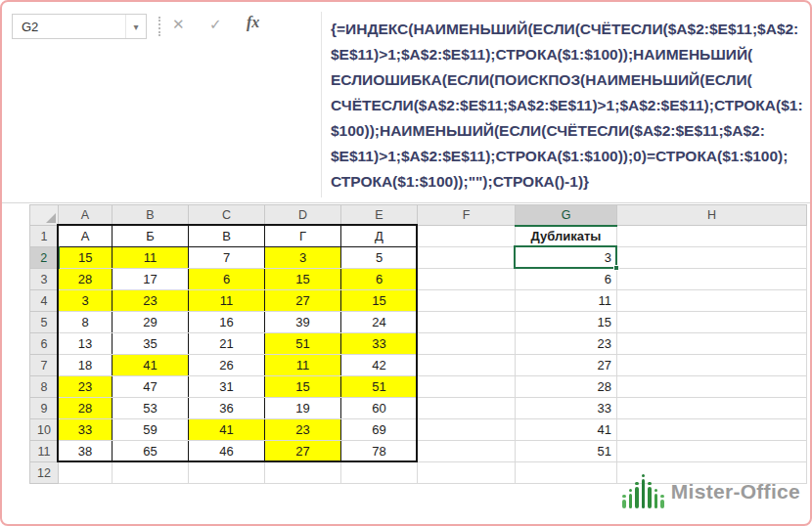 The width and height of the screenshot is (812, 526). What do you see at coordinates (151, 258) in the screenshot?
I see `cell-B2: 11` at bounding box center [151, 258].